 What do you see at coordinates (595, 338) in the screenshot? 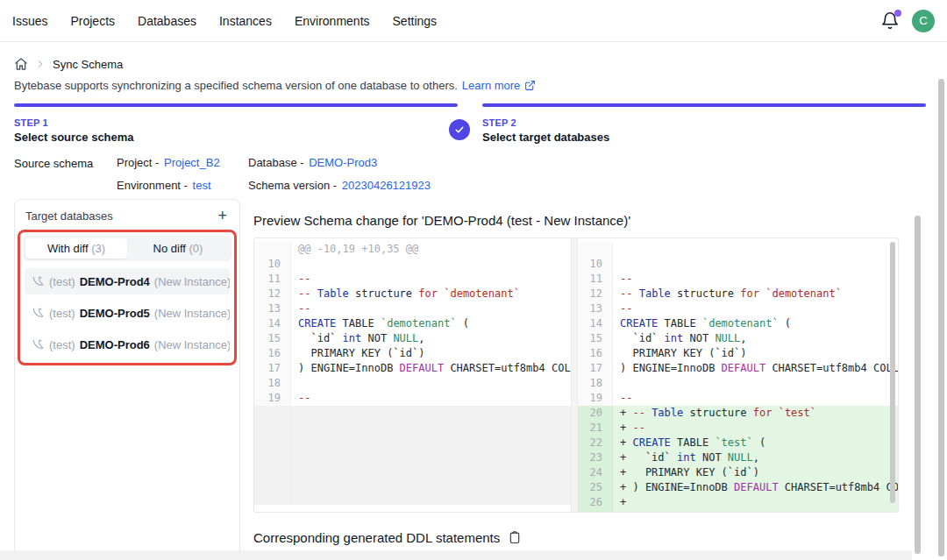
I see `line-number: 15` at bounding box center [595, 338].